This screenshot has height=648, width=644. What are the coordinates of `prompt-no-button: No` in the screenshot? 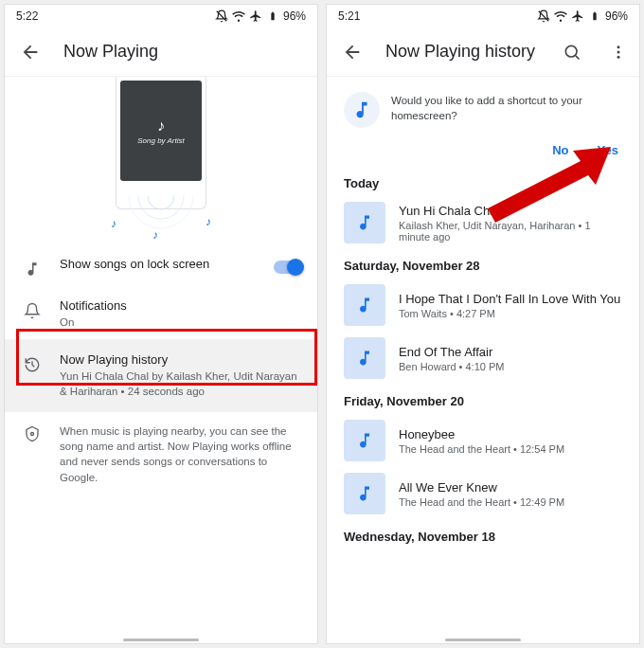 It's located at (561, 150).